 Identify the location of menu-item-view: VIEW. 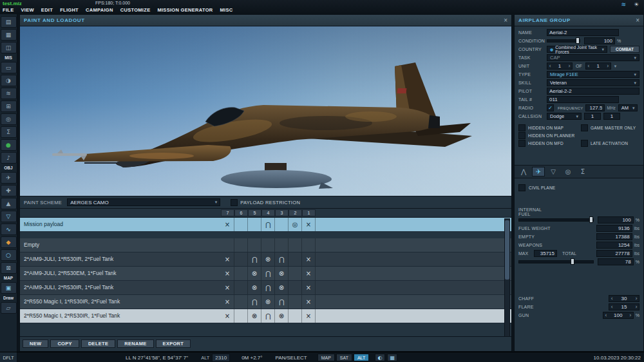
(27, 10).